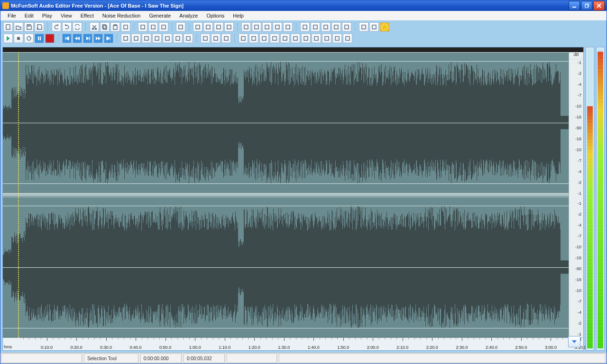 This screenshot has height=364, width=607. Describe the element at coordinates (205, 38) in the screenshot. I see `reverse-button` at that location.